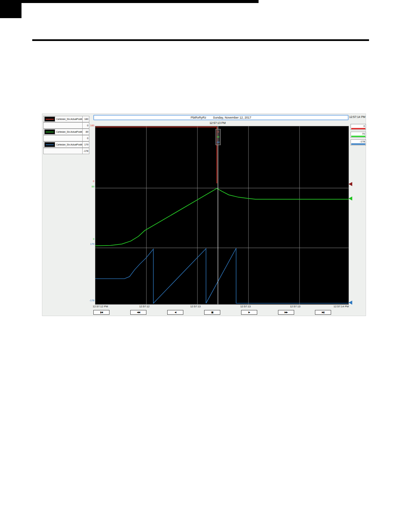 This screenshot has width=411, height=532. What do you see at coordinates (351, 198) in the screenshot?
I see `pen-marker-arrow-green` at bounding box center [351, 198].